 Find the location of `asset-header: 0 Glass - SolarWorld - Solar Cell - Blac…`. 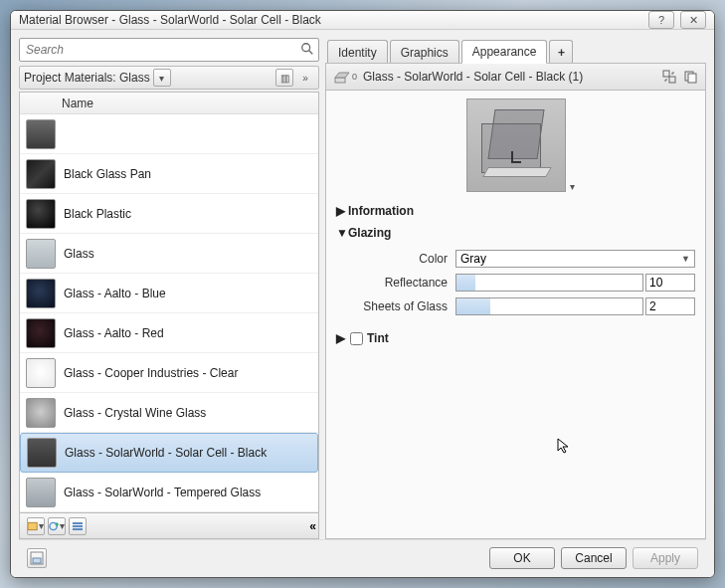

asset-header: 0 Glass - SolarWorld - Solar Cell - Blac… is located at coordinates (515, 77).